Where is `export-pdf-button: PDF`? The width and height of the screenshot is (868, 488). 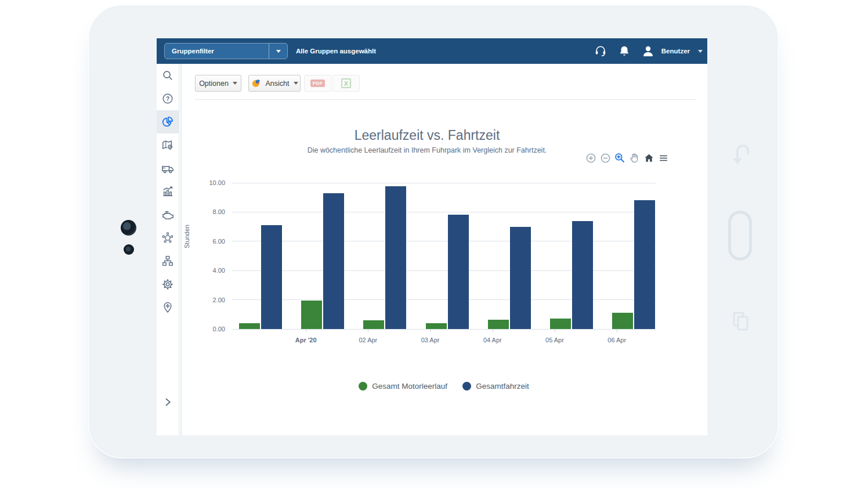
export-pdf-button: PDF is located at coordinates (318, 84).